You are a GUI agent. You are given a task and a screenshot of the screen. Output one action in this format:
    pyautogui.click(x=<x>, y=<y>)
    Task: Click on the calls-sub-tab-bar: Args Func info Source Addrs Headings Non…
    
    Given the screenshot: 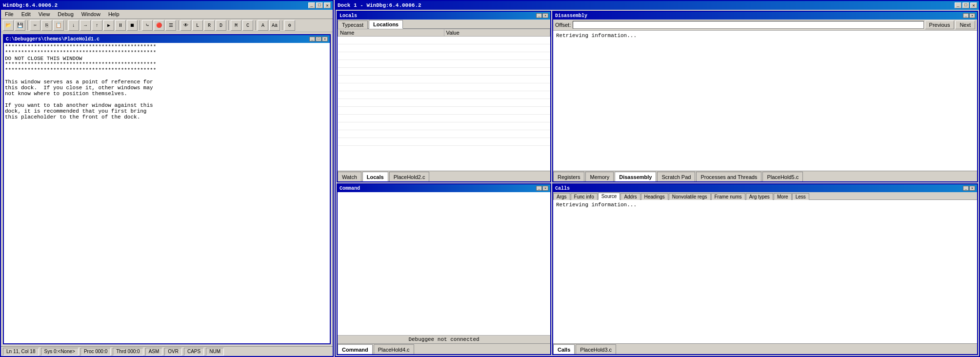 What is the action you would take?
    pyautogui.click(x=765, y=196)
    